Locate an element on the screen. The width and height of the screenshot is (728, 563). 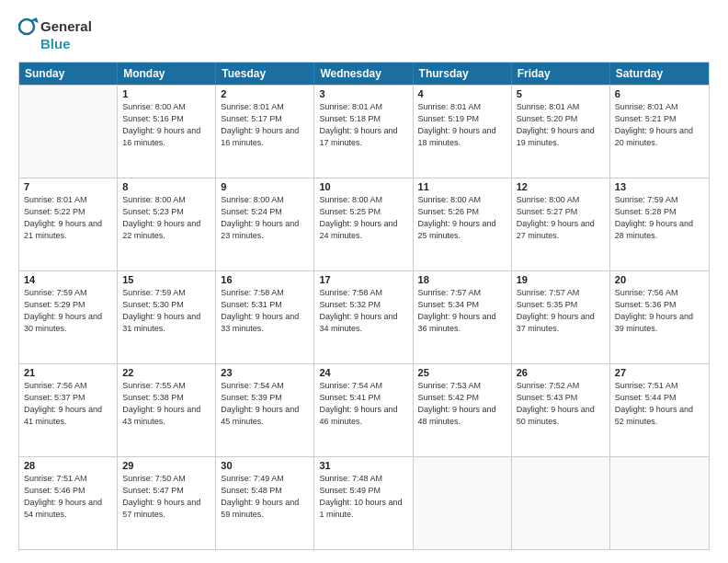
day-cell-7: 7Sunrise: 8:01 AMSunset: 5:22 PMDaylight… is located at coordinates (68, 224).